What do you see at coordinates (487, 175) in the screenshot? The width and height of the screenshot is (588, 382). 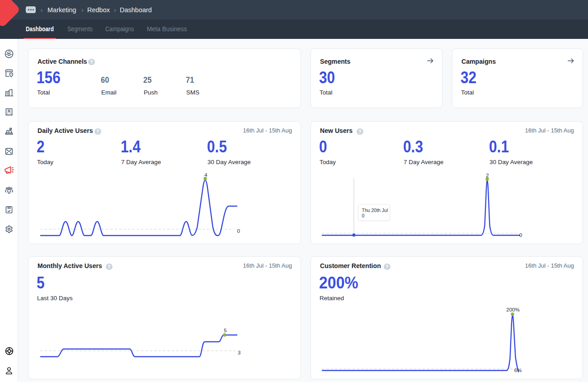 I see `svg-text: 2` at bounding box center [487, 175].